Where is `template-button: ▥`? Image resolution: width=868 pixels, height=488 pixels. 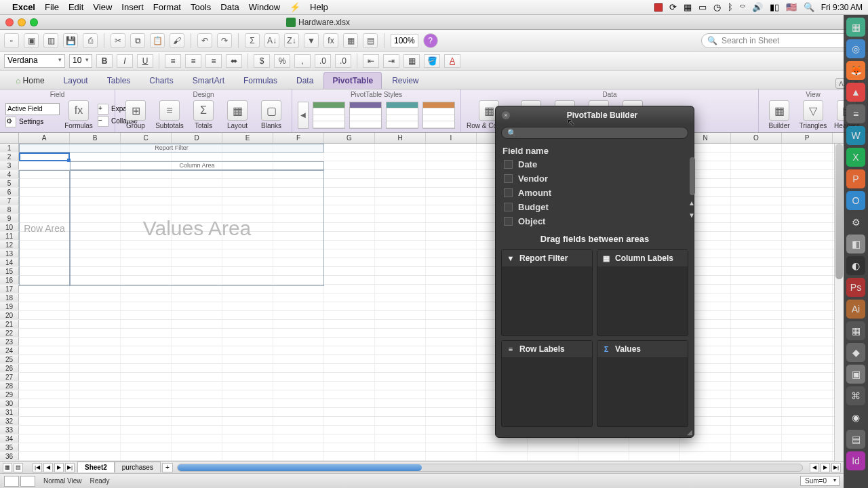
template-button: ▥ is located at coordinates (51, 41).